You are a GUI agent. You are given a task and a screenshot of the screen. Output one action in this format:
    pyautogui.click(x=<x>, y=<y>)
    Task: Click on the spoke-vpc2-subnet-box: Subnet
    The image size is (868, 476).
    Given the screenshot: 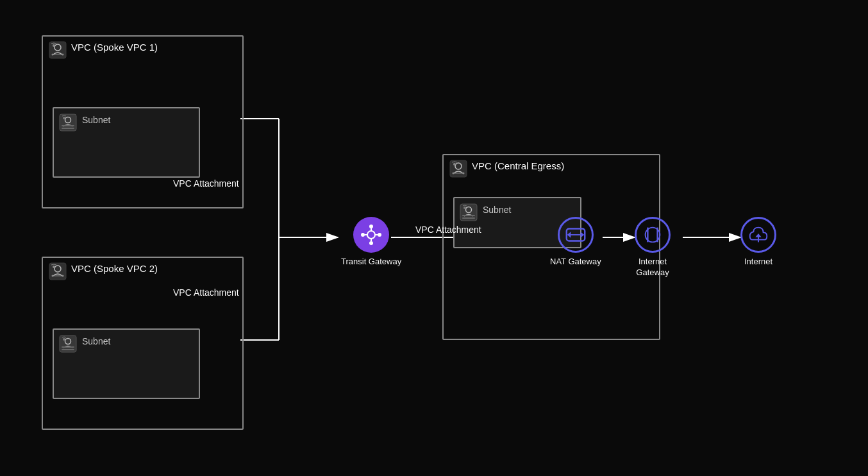 What is the action you would take?
    pyautogui.click(x=126, y=364)
    